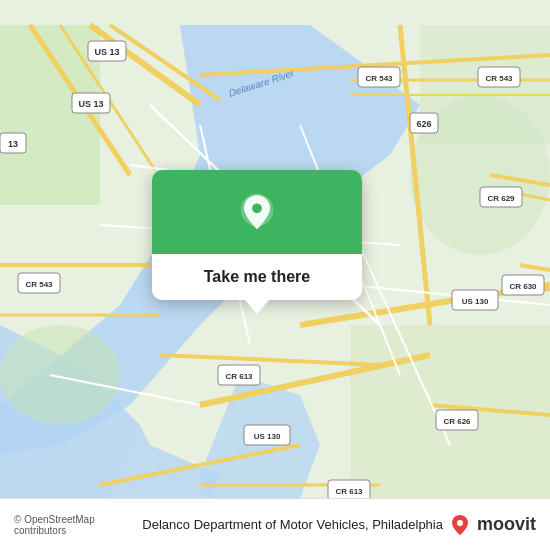 The height and width of the screenshot is (550, 550). I want to click on take-me-there-card: Take me there, so click(257, 235).